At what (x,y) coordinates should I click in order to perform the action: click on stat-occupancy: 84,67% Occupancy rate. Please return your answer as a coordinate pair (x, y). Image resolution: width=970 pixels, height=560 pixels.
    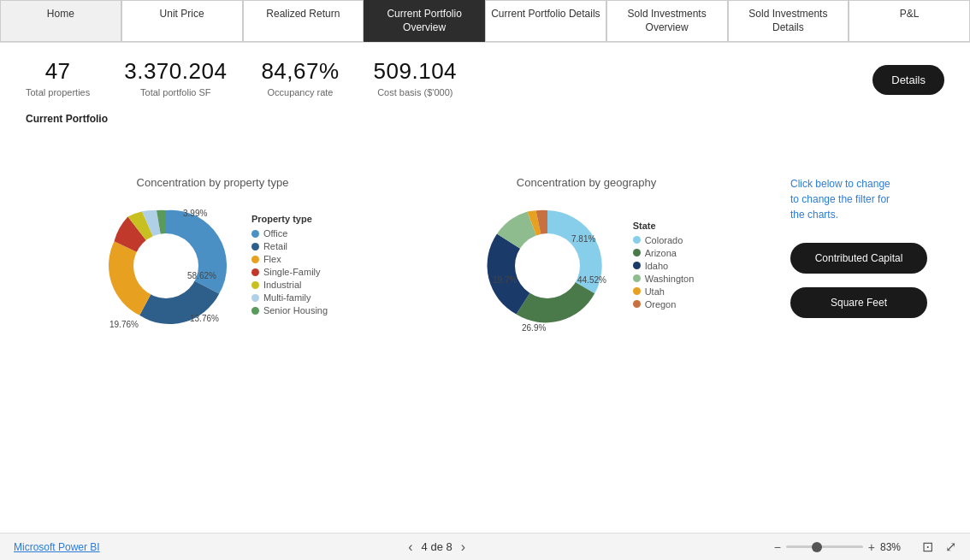
    Looking at the image, I should click on (299, 78).